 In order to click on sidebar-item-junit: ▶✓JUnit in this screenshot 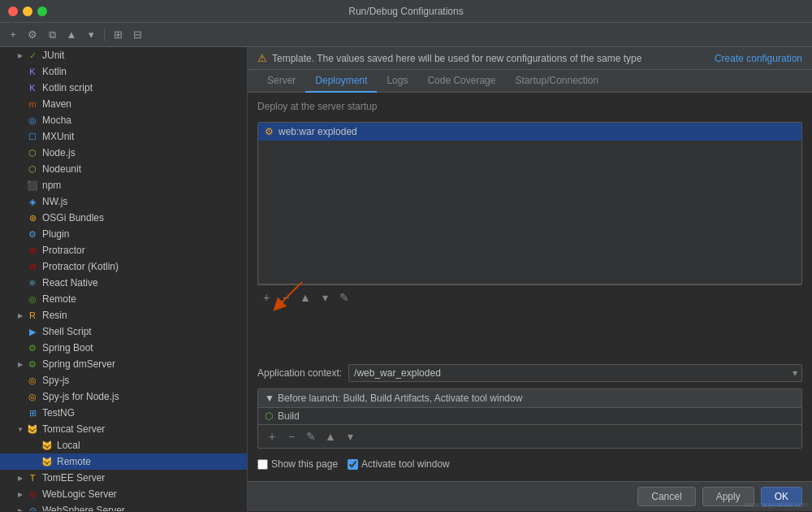, I will do `click(123, 55)`.